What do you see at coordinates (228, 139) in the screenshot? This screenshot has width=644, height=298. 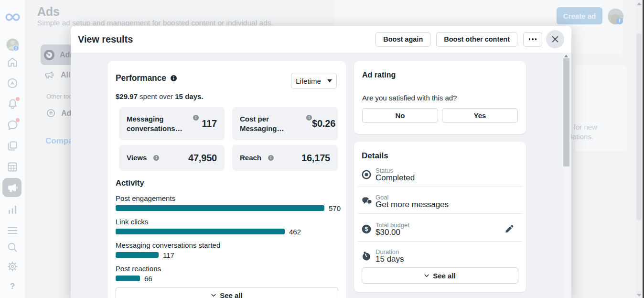 I see `metric-tiles: Messaging conversations… 117 Cost per Me…` at bounding box center [228, 139].